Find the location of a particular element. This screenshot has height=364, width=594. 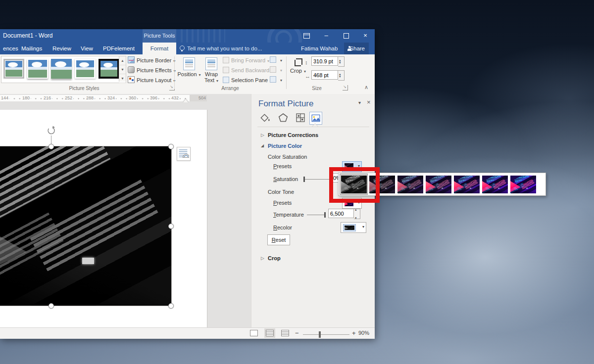

pane-divider is located at coordinates (313, 127).